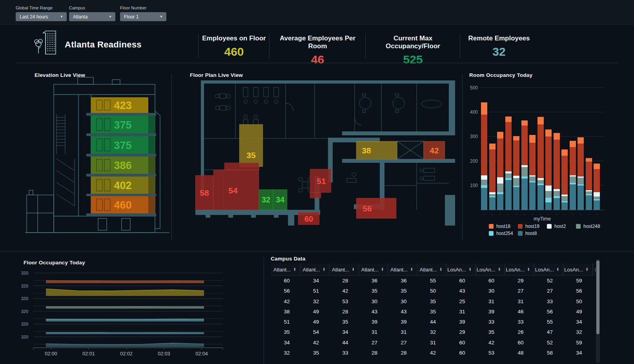  What do you see at coordinates (373, 269) in the screenshot?
I see `column-header-3: Atlant...▲▼` at bounding box center [373, 269].